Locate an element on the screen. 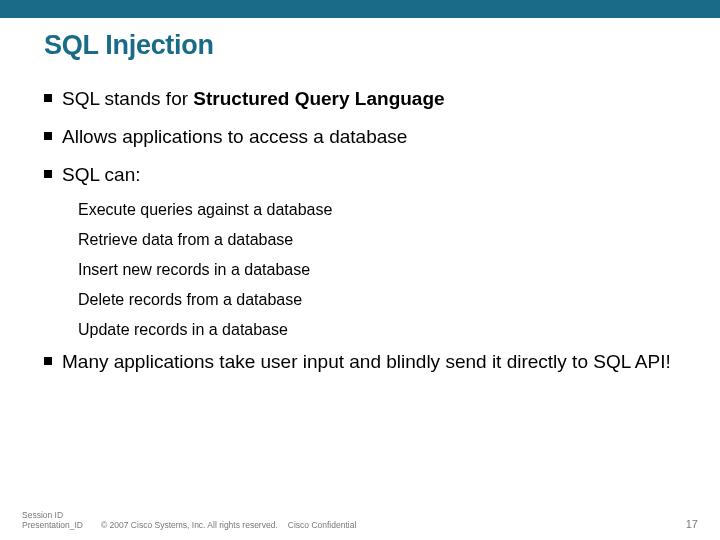  bullet-item: Allows applications to access a database is located at coordinates (360, 137).